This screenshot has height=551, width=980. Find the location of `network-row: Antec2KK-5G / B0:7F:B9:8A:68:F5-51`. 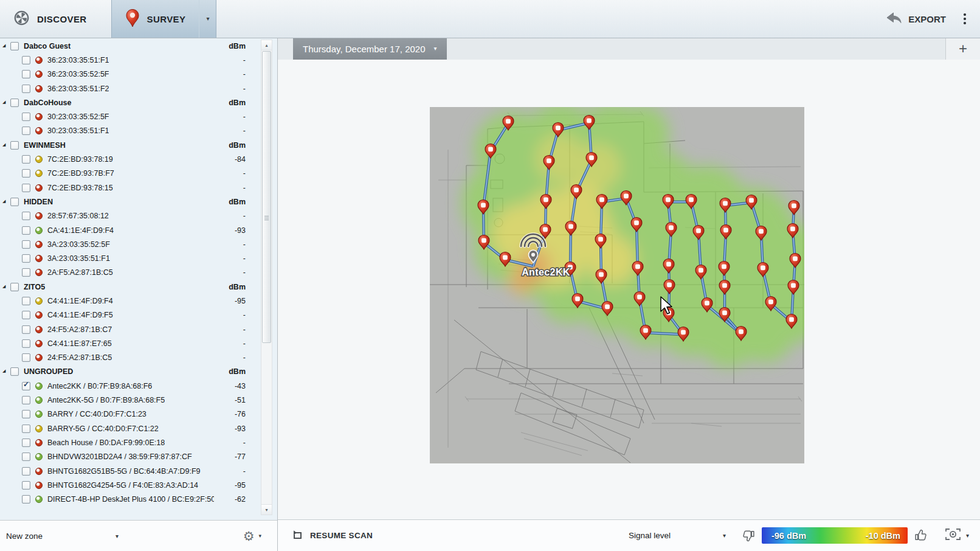

network-row: Antec2KK-5G / B0:7F:B9:8A:68:F5-51 is located at coordinates (130, 400).